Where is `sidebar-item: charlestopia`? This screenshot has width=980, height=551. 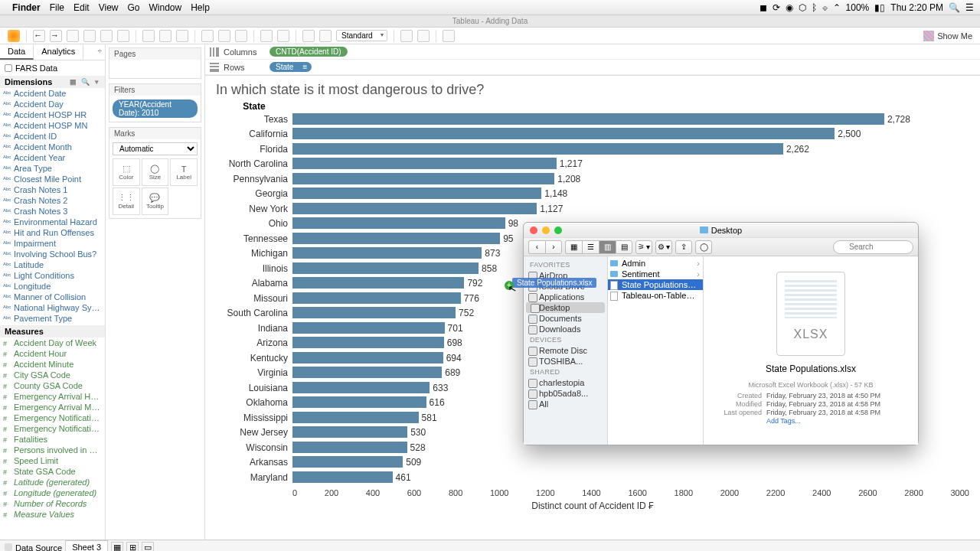
sidebar-item: charlestopia is located at coordinates (565, 383).